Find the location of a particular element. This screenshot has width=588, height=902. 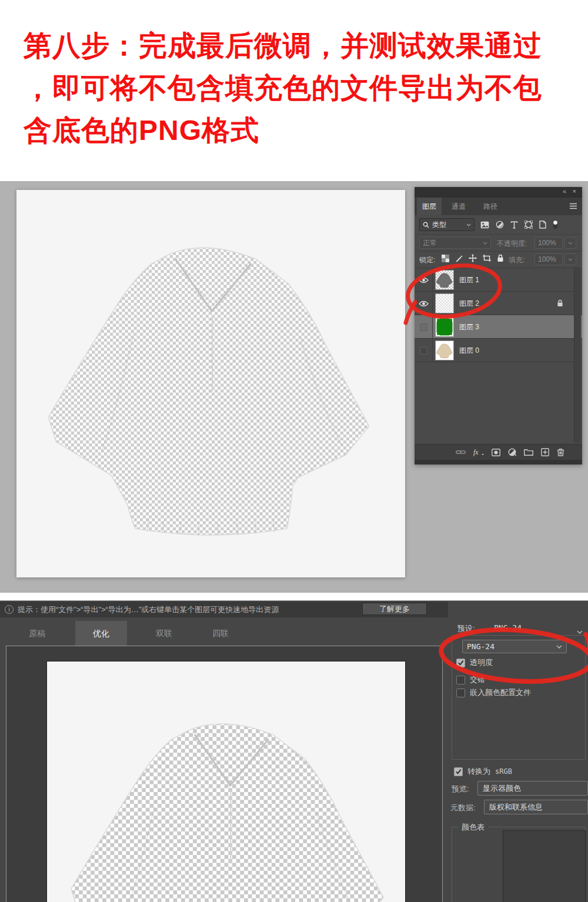

adjustment-layer-filter-icon is located at coordinates (500, 225).